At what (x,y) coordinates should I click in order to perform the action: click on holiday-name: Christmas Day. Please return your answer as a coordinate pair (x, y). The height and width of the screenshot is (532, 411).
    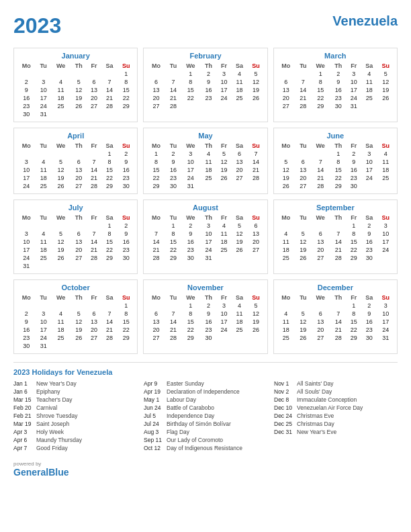
    Looking at the image, I should click on (316, 424).